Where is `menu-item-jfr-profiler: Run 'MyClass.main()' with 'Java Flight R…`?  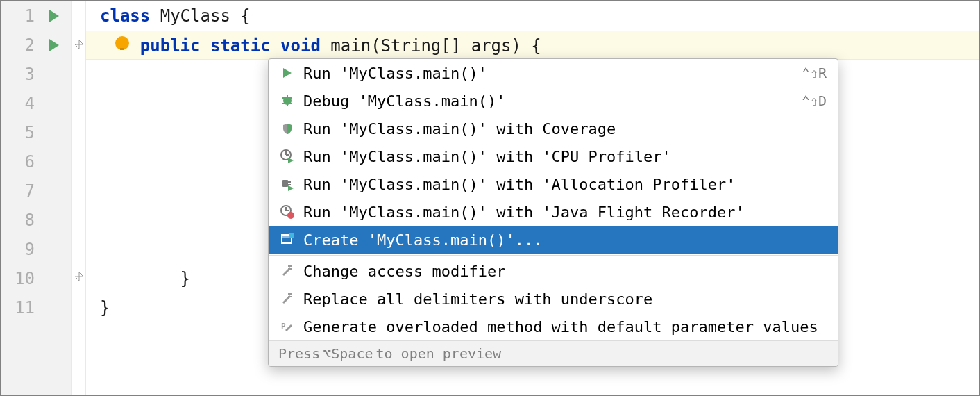
menu-item-jfr-profiler: Run 'MyClass.main()' with 'Java Flight R… is located at coordinates (553, 212).